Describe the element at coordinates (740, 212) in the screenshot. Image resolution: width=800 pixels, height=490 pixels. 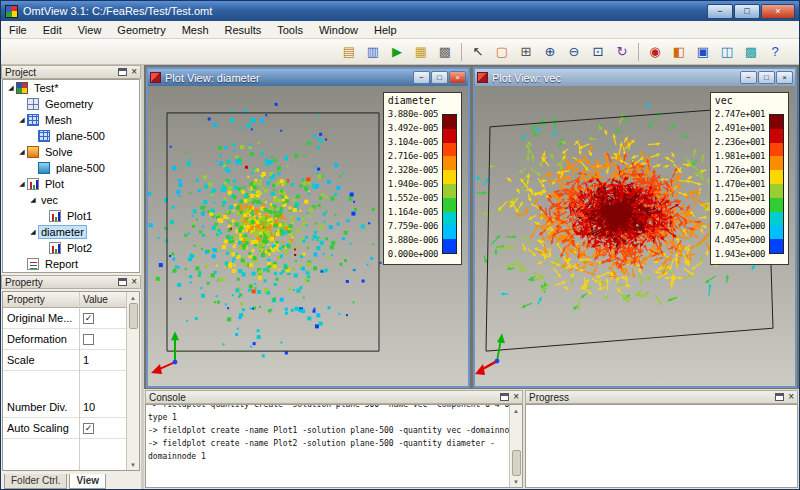
I see `legend-value: 9.600e+000` at that location.